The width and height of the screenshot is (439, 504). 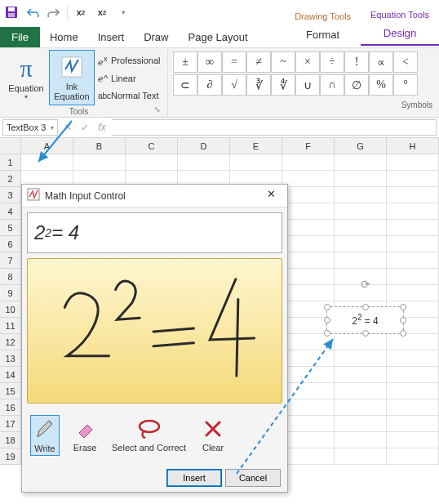 What do you see at coordinates (123, 12) in the screenshot?
I see `qat-dropdown-icon: ▾` at bounding box center [123, 12].